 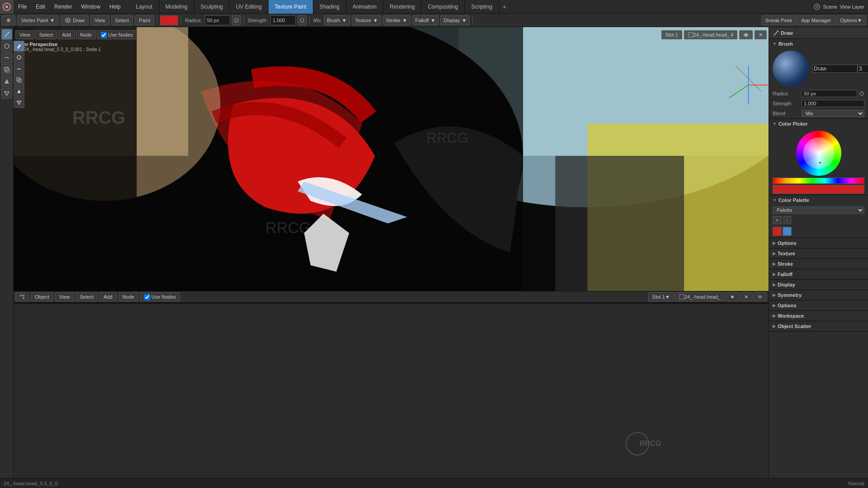 I want to click on view-menu-button: View, so click(x=100, y=20).